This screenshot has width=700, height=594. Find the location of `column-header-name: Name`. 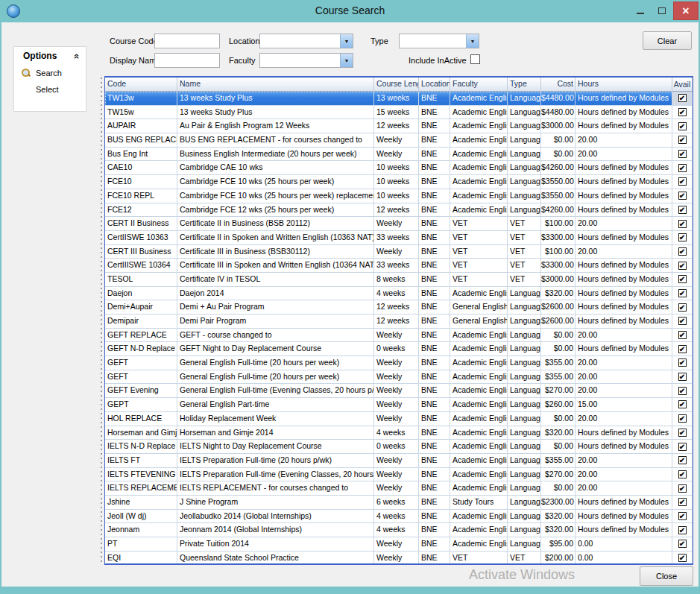

column-header-name: Name is located at coordinates (276, 85).